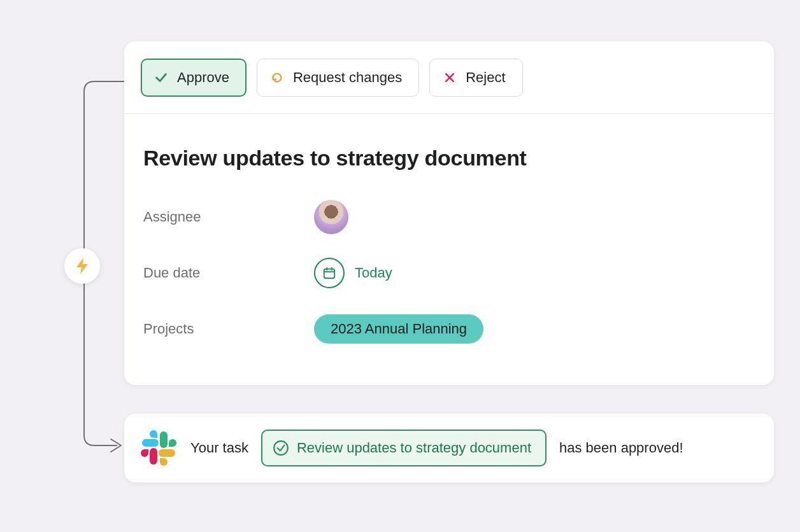 The width and height of the screenshot is (800, 532). Describe the element at coordinates (82, 266) in the screenshot. I see `lightning-icon` at that location.